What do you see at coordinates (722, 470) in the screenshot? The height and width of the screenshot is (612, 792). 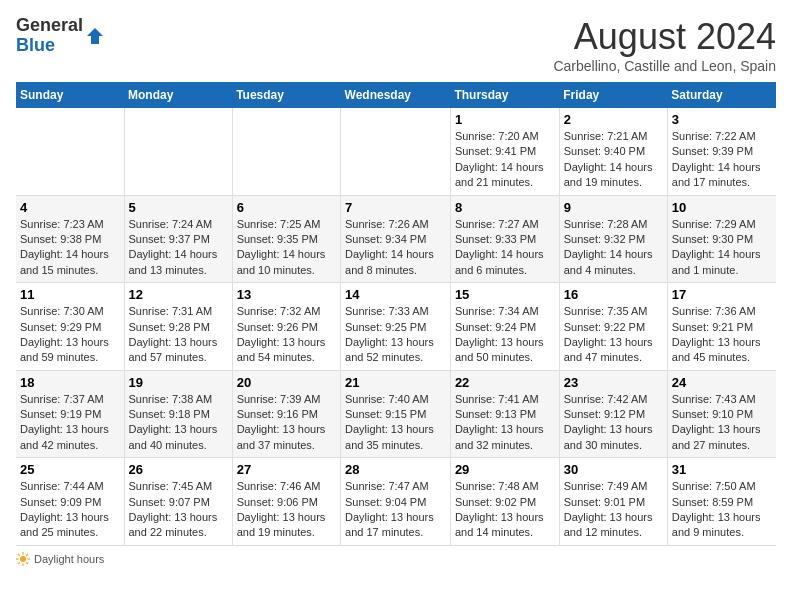 I see `day-number: 31` at bounding box center [722, 470].